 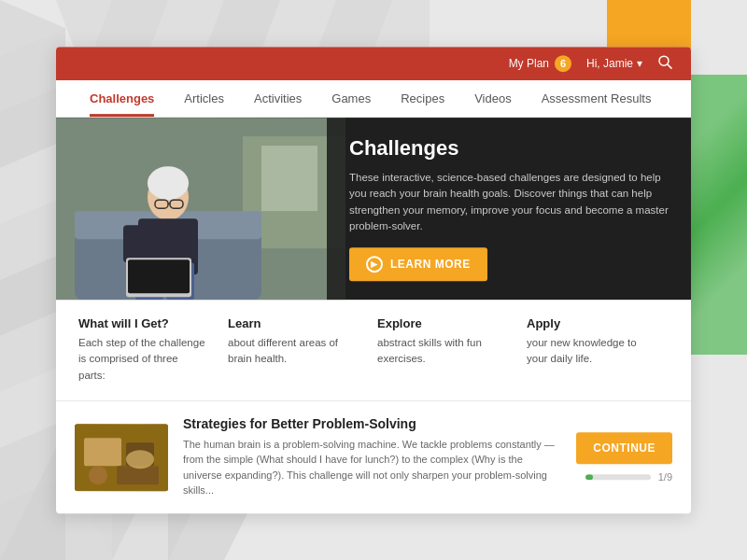 I want to click on challenge-title: Strategies for Better Problem-Solving, so click(x=372, y=424).